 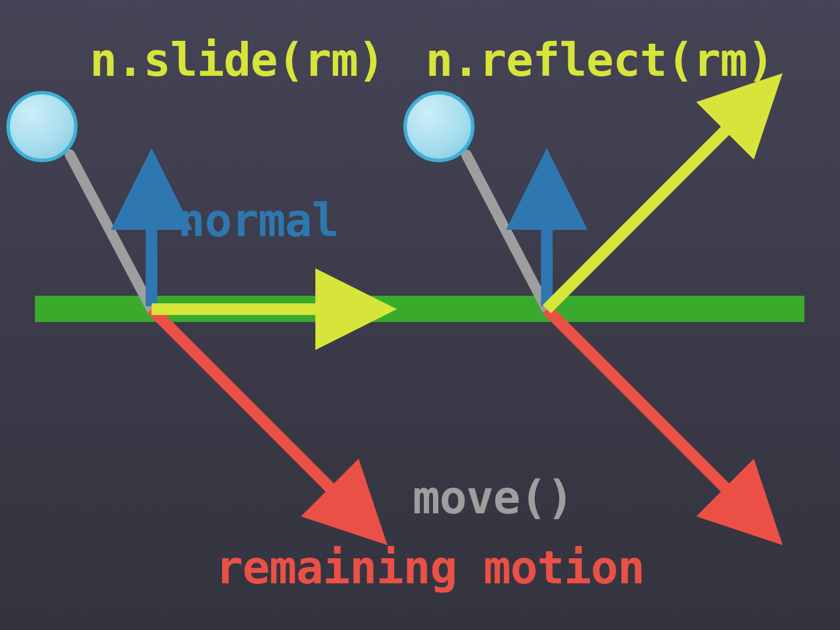 What do you see at coordinates (258, 220) in the screenshot?
I see `label-normal: normal` at bounding box center [258, 220].